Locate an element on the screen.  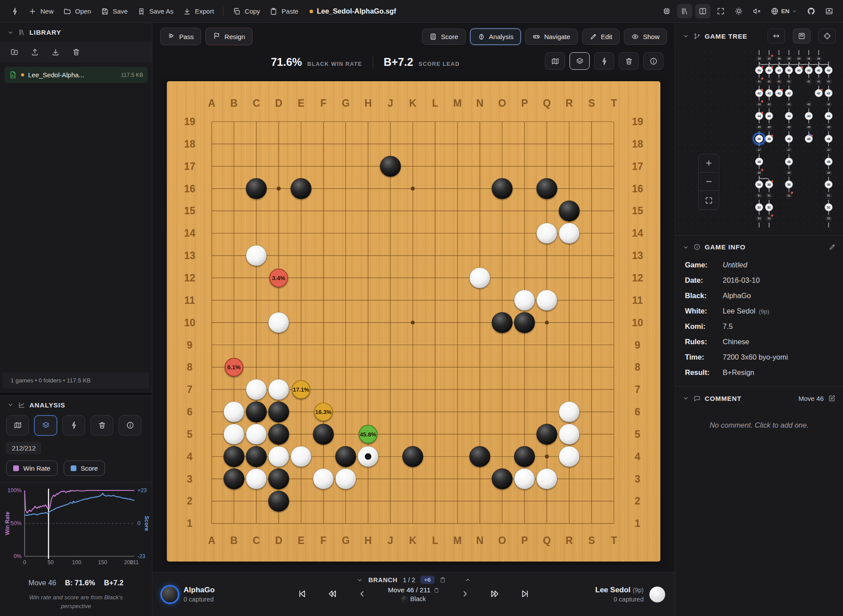
map-tool-button is located at coordinates (18, 425).